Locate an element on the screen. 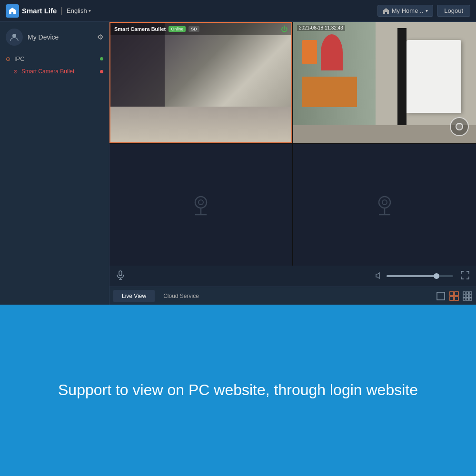  device-settings-icon: ⚙ is located at coordinates (100, 37).